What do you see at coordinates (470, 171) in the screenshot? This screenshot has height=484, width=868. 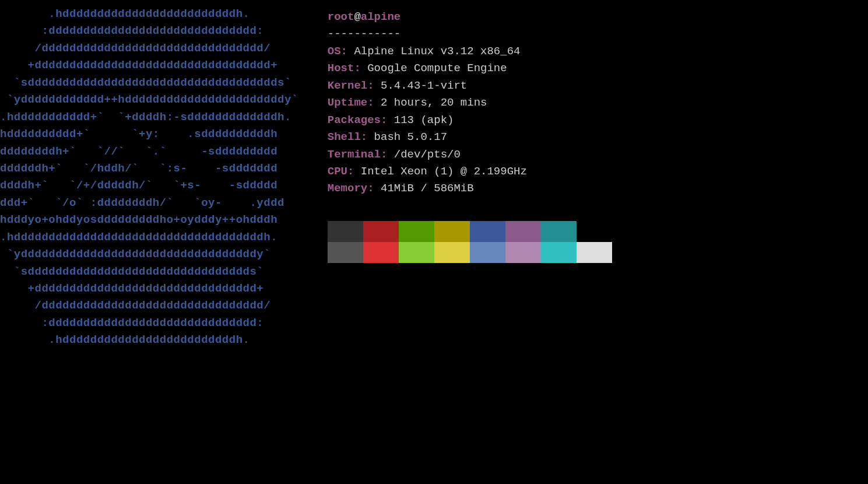 I see `cpu-row: CPU: Intel Xeon (1) @ 2.199GHz` at bounding box center [470, 171].